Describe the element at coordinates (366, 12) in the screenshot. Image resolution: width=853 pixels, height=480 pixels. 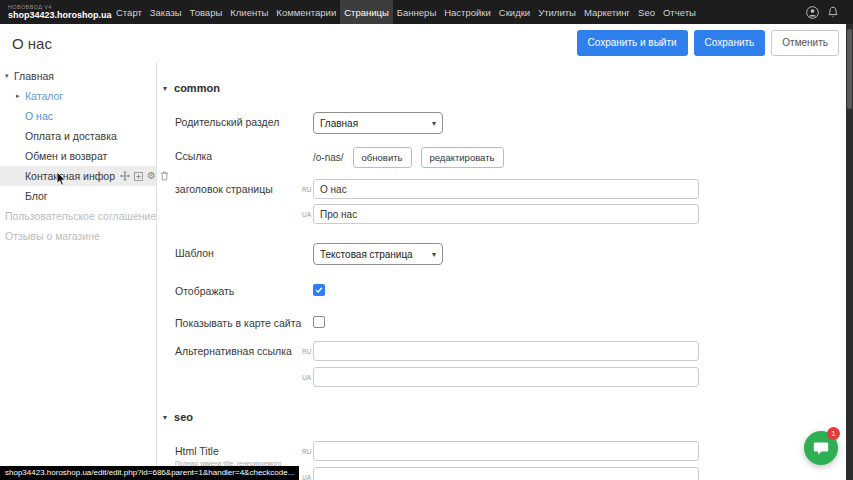
I see `menu-pages: Страницы` at that location.